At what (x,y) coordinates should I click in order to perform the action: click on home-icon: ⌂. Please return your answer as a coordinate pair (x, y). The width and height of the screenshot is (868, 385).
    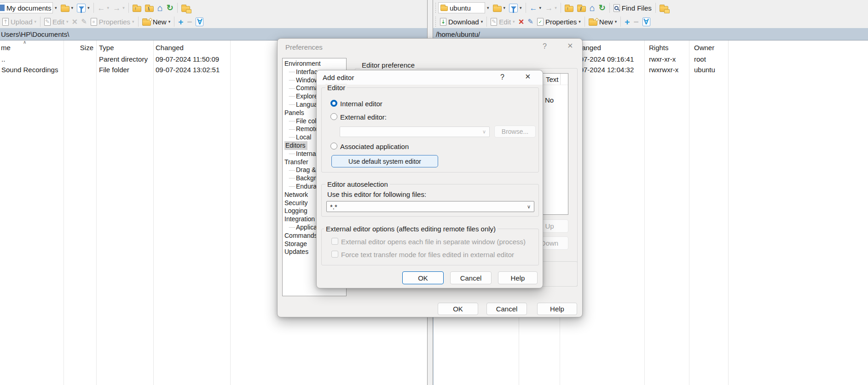
    Looking at the image, I should click on (592, 8).